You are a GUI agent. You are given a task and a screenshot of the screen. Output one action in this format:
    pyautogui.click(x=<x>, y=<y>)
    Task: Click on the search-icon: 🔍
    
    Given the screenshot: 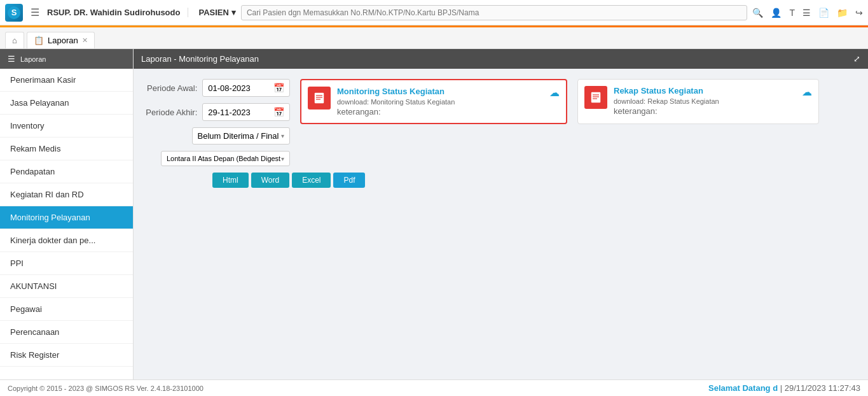 What is the action you would take?
    pyautogui.click(x=758, y=13)
    